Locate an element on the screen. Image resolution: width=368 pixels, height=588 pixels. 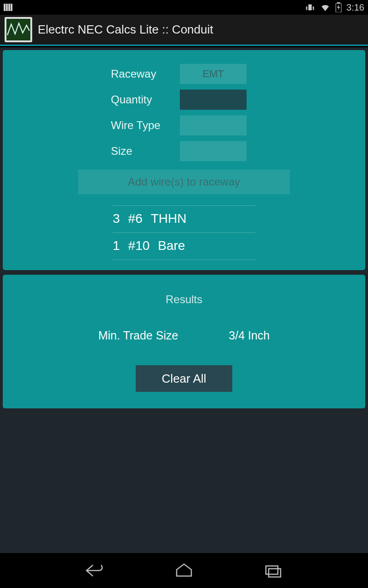
raceway-label: Raceway is located at coordinates (145, 74).